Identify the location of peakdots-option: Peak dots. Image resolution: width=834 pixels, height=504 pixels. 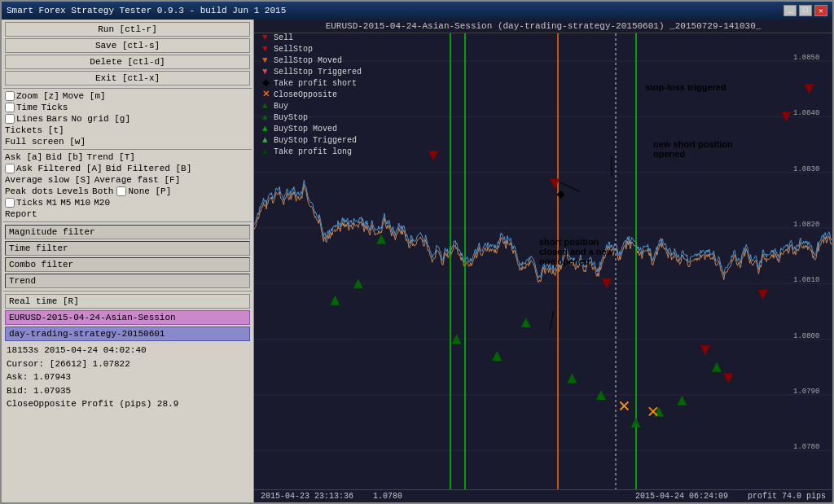
(29, 191).